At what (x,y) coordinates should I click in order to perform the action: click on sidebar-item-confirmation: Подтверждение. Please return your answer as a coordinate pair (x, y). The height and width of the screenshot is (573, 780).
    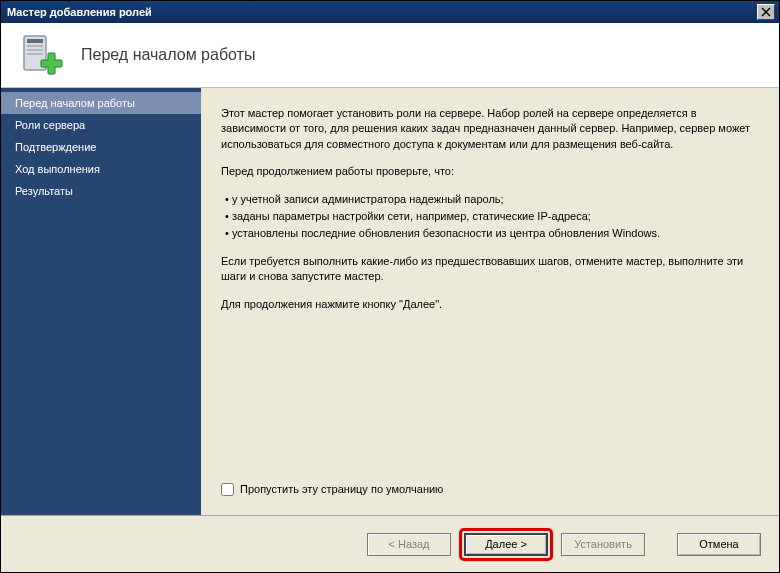
    Looking at the image, I should click on (101, 147).